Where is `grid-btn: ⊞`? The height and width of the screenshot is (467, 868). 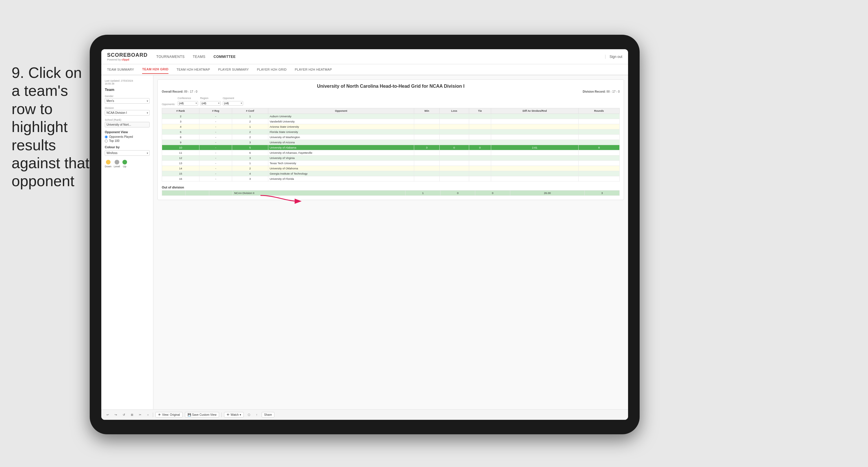
grid-btn: ⊞ is located at coordinates (132, 415).